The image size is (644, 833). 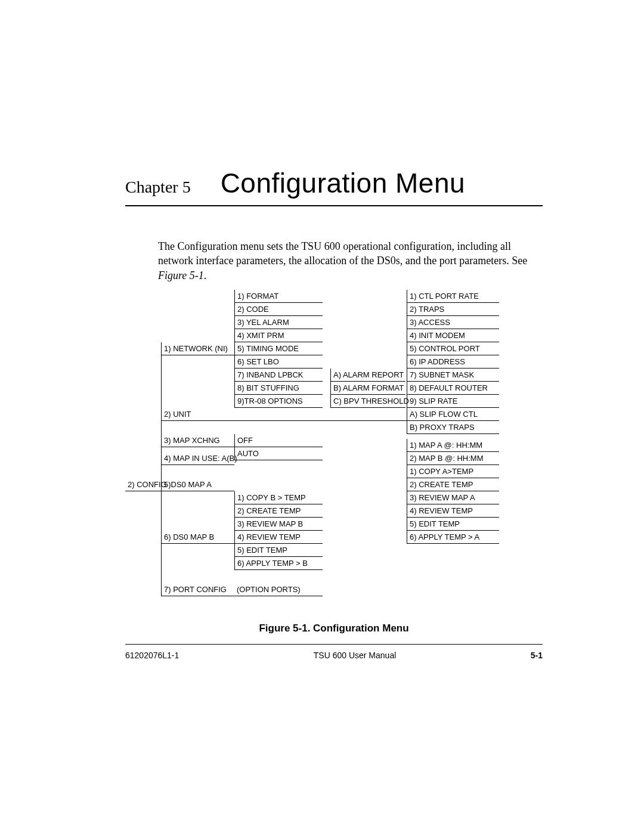 I want to click on c-ds0b-3: 3) REVIEW MAP B, so click(x=278, y=524).